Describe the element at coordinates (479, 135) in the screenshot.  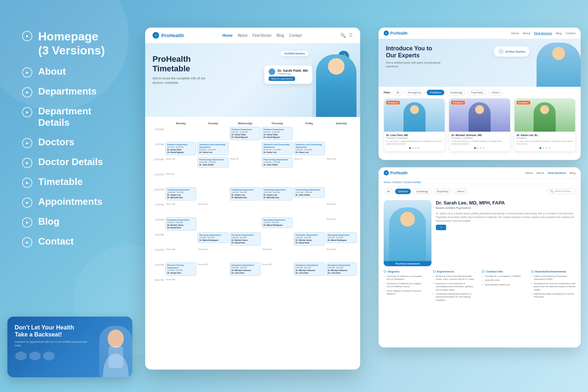
I see `doc-card-name-2: Dr. Michael Johnson, MD` at that location.